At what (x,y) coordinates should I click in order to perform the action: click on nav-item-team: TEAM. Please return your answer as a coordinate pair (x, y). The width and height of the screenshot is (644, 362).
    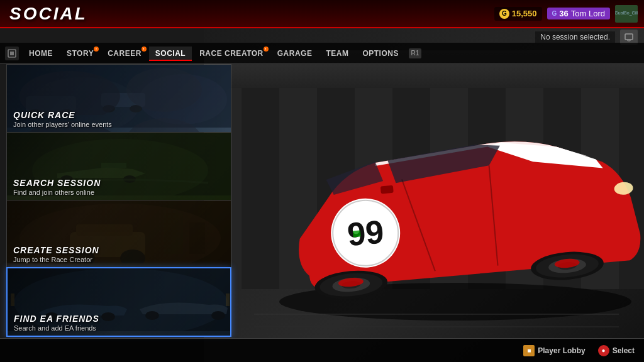
    Looking at the image, I should click on (337, 53).